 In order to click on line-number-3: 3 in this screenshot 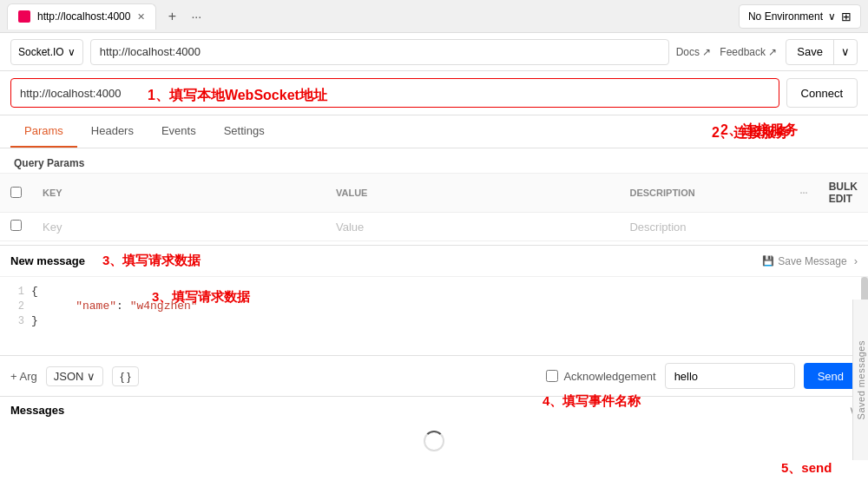, I will do `click(16, 321)`.